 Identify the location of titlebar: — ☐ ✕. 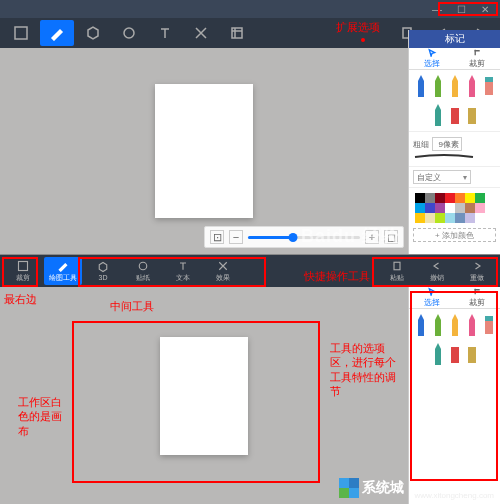
(250, 9).